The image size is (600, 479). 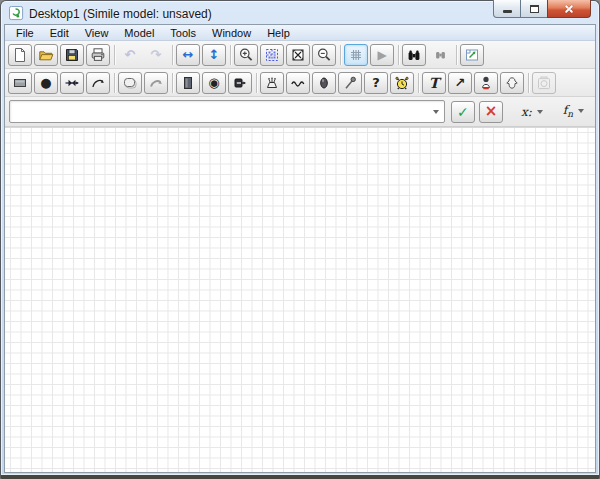 What do you see at coordinates (272, 55) in the screenshot?
I see `zoom-normal-button` at bounding box center [272, 55].